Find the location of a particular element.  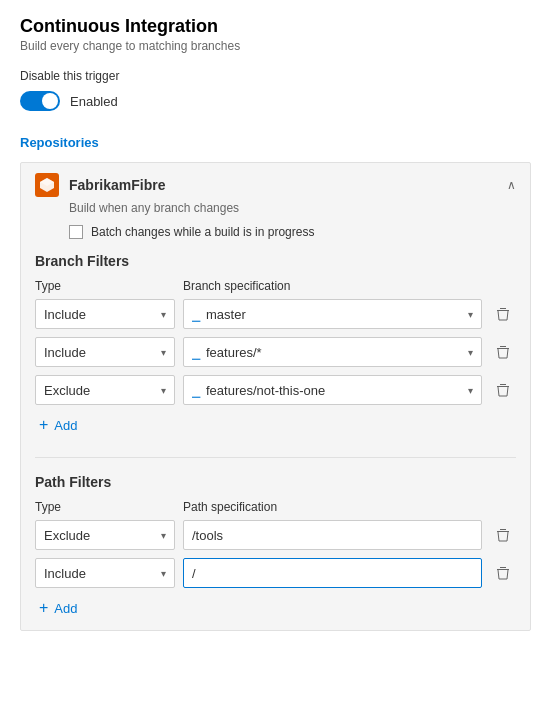

path-spec-col-header: Path specification is located at coordinates (350, 507).